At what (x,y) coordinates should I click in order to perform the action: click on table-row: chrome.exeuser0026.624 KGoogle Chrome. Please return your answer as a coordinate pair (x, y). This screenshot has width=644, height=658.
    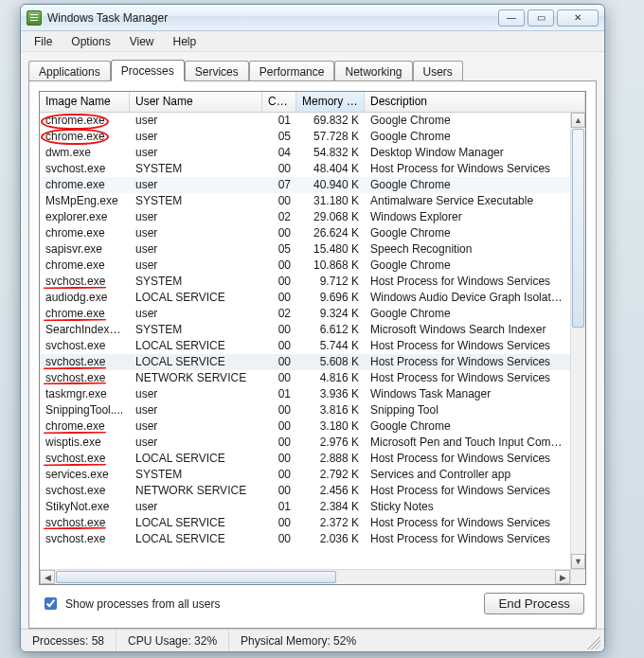
    Looking at the image, I should click on (305, 233).